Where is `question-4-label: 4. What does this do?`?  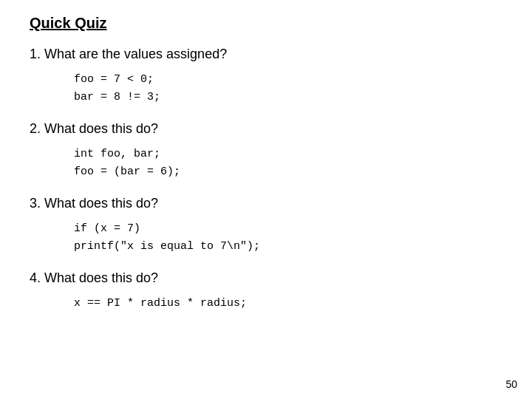
question-4-label: 4. What does this do? is located at coordinates (266, 278).